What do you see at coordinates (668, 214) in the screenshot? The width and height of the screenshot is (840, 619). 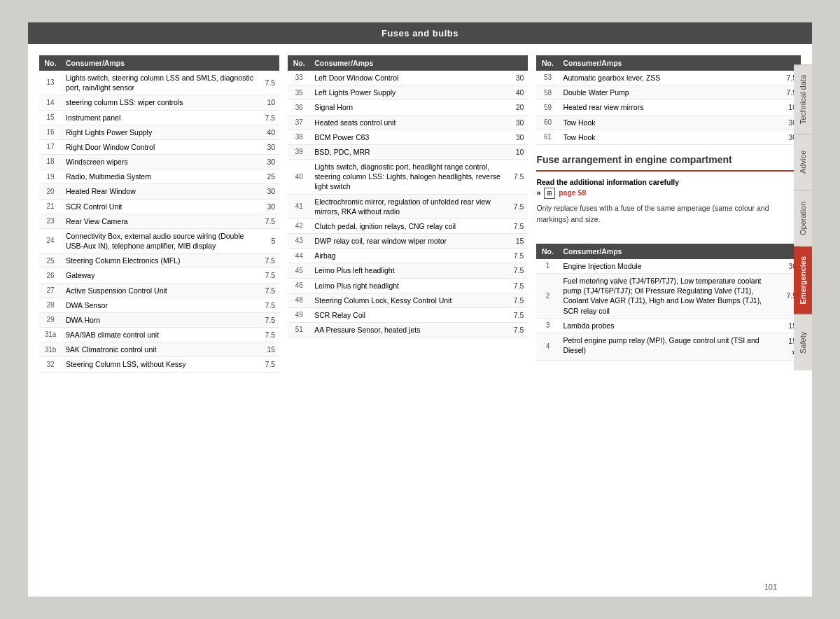 I see `fuse-body-text: Only replace fuses with a fuse of the sa…` at bounding box center [668, 214].